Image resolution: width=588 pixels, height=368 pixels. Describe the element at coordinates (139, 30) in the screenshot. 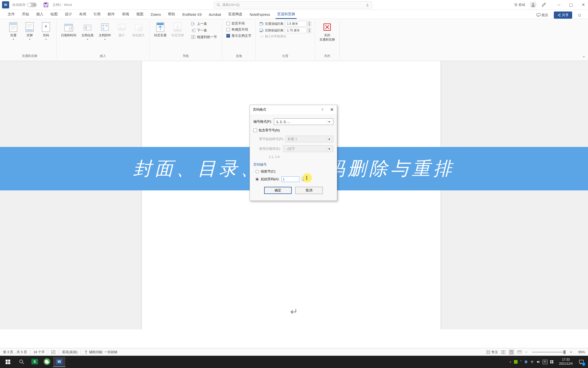

I see `onlinepic-button: 联机图片` at that location.